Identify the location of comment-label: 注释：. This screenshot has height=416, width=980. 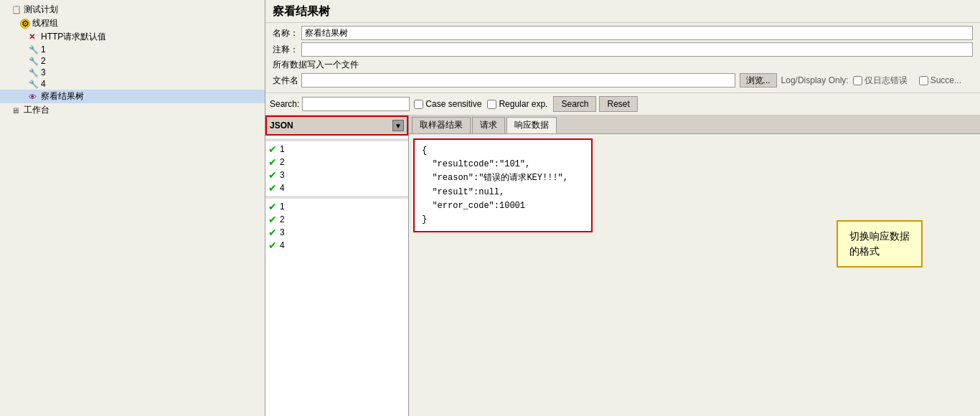
(286, 50).